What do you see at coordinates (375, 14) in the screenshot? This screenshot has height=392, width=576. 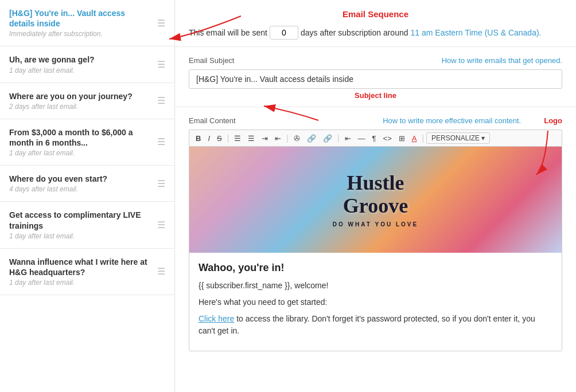 I see `email-sequence-label: Email Sequence` at bounding box center [375, 14].